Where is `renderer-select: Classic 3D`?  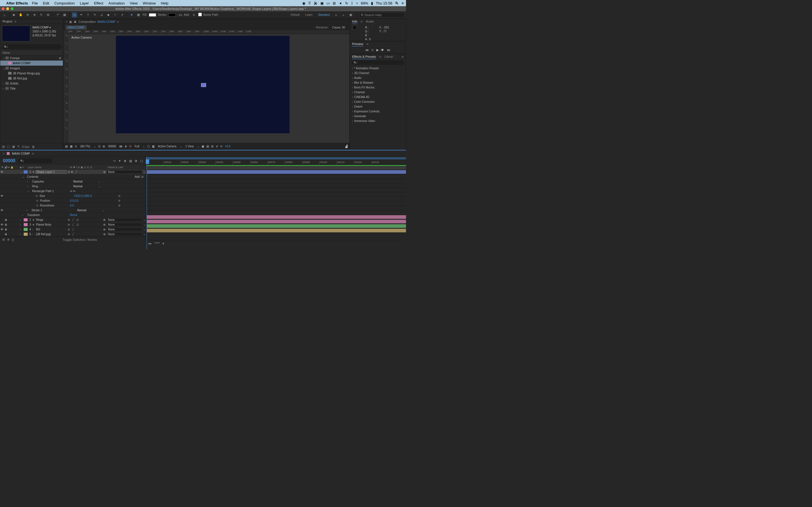
renderer-select: Classic 3D is located at coordinates (339, 27).